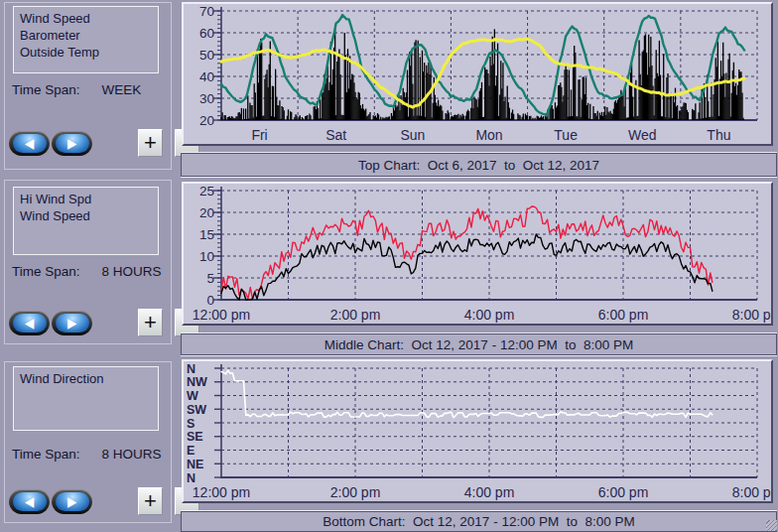 This screenshot has width=778, height=532. I want to click on svg-text: SW, so click(196, 410).